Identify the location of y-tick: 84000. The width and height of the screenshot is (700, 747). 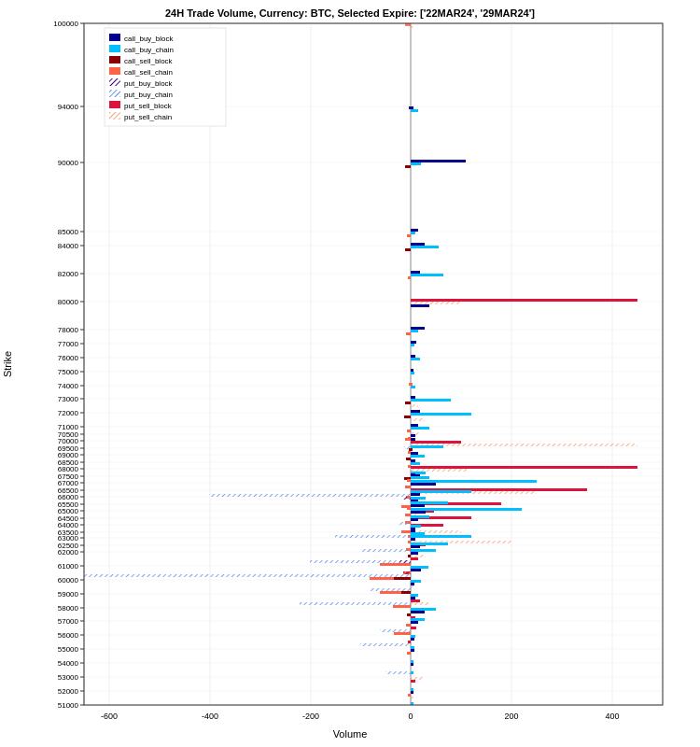
(69, 247).